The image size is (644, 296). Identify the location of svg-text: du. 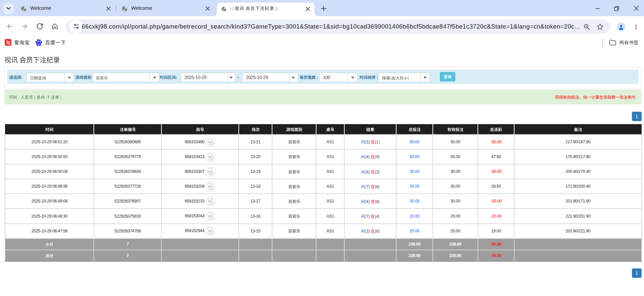
(39, 44).